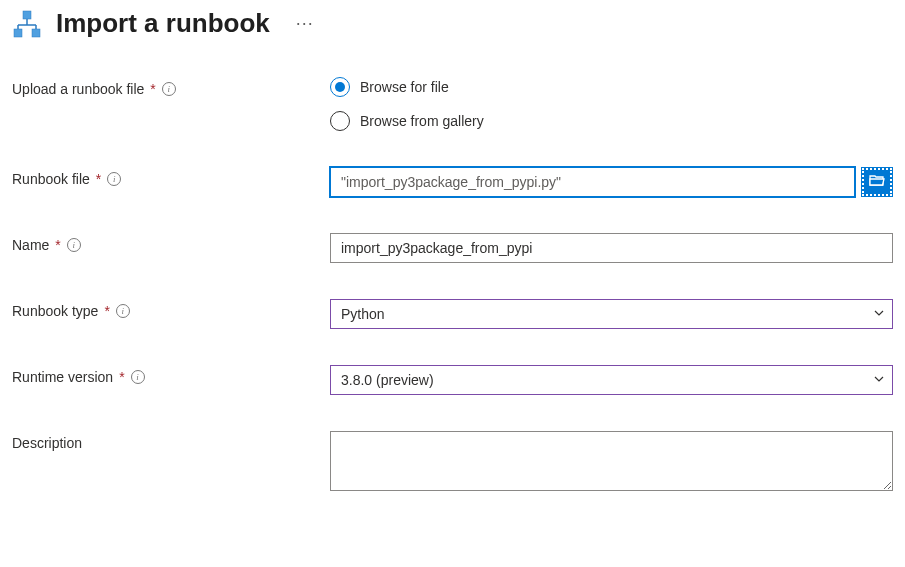 Image resolution: width=905 pixels, height=567 pixels. Describe the element at coordinates (171, 87) in the screenshot. I see `upload-label-col: Upload a runbook file * i` at that location.